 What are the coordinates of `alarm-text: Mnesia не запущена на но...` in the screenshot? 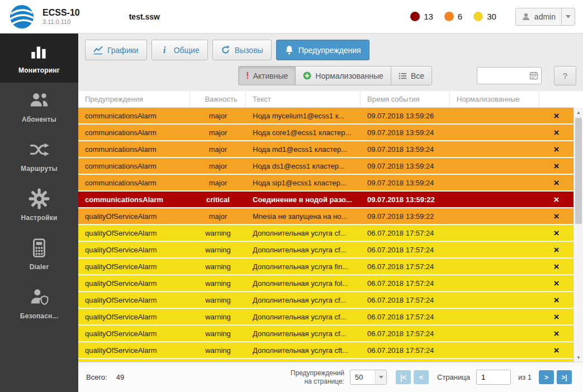 It's located at (303, 216).